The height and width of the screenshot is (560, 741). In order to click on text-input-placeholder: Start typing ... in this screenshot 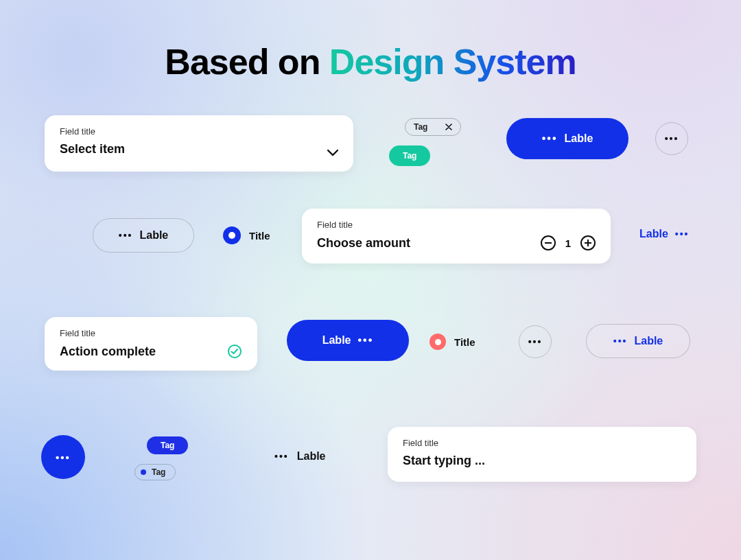, I will do `click(542, 461)`.